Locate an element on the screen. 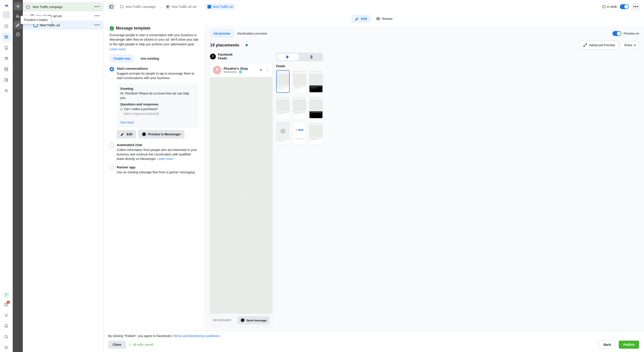 This screenshot has height=352, width=644. close-button: Close is located at coordinates (117, 345).